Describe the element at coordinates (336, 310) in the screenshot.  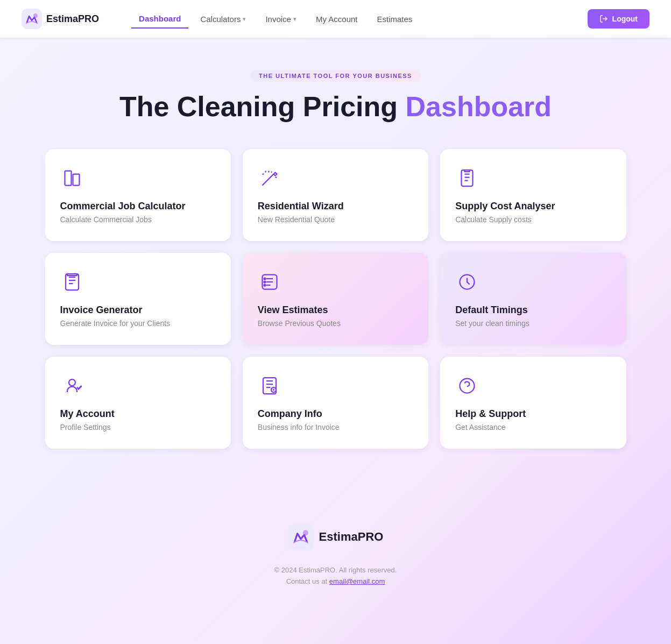
I see `card-title: View Estimates` at that location.